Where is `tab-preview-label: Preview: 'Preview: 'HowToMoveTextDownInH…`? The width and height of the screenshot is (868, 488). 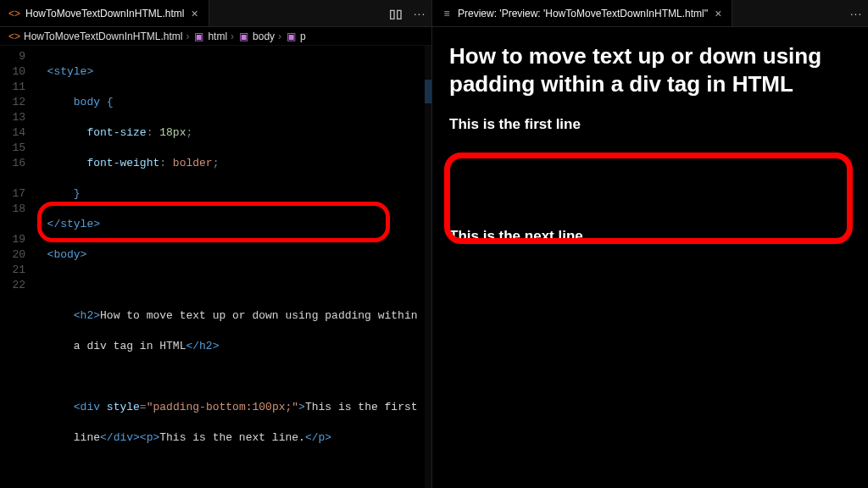
tab-preview-label: Preview: 'Preview: 'HowToMoveTextDownInH… is located at coordinates (583, 14).